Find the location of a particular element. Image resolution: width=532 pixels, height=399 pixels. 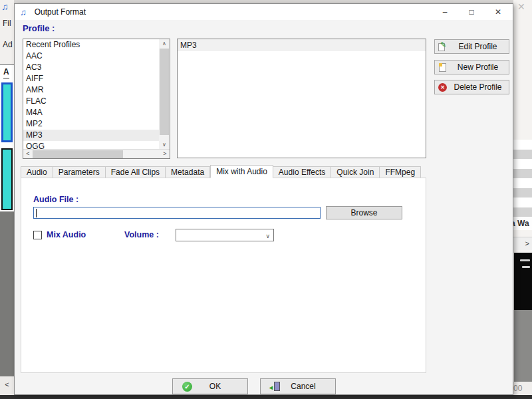

category-vertical-scrollbar: ∧ ∨ is located at coordinates (164, 94).